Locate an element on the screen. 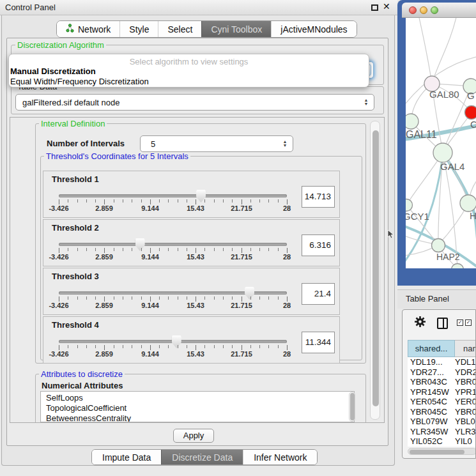  numerical-attributes-label: Numerical Attributes is located at coordinates (82, 386).